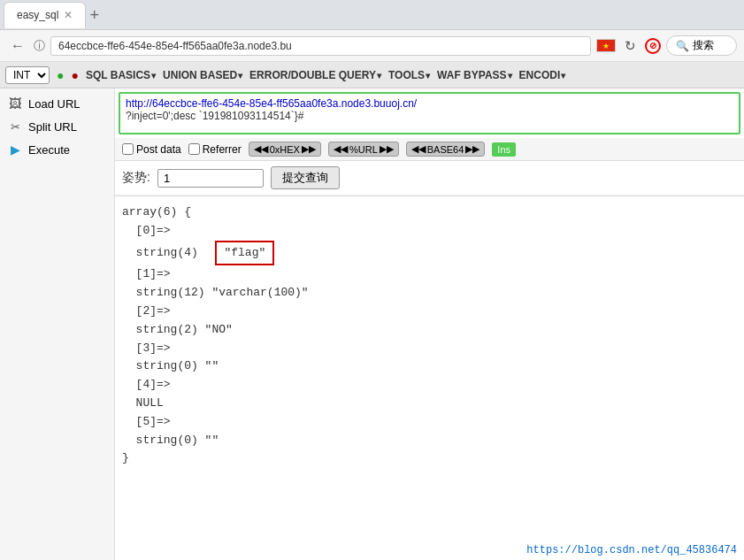 The height and width of the screenshot is (560, 744). What do you see at coordinates (387, 149) in the screenshot?
I see `url-right-arrow-icon: ▶▶` at bounding box center [387, 149].